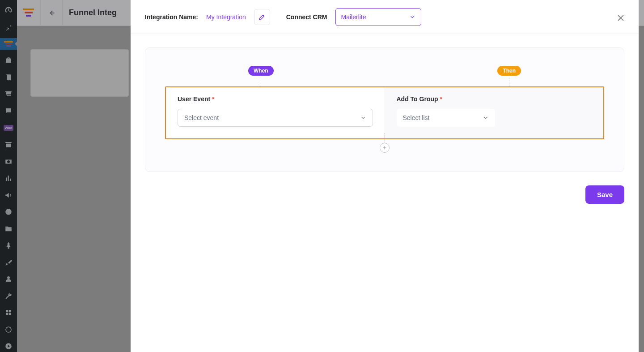  What do you see at coordinates (385, 113) in the screenshot?
I see `rule-row-highlighted: User Event * Select event Add To Group *…` at bounding box center [385, 113].